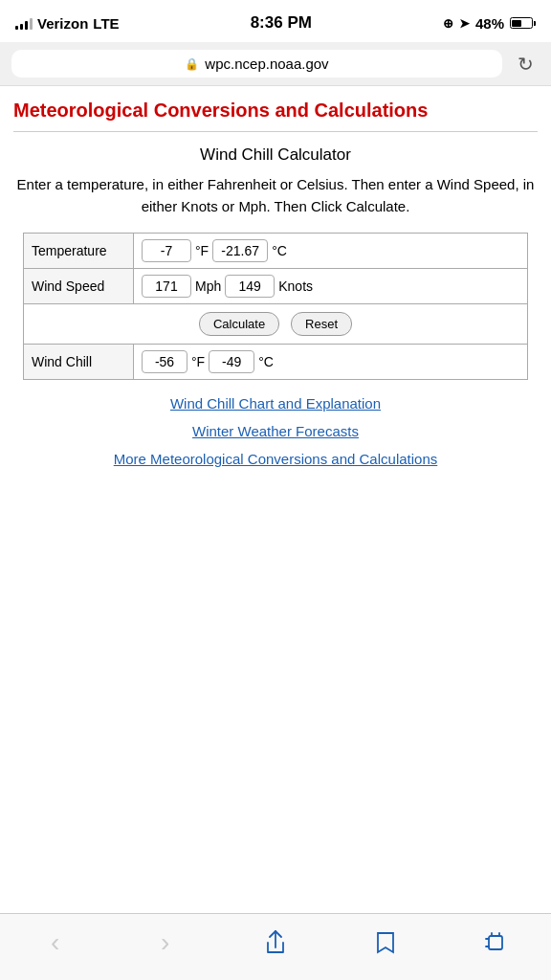 This screenshot has width=551, height=980. I want to click on description-text: Enter a temperature, in either Fahrenhei…, so click(276, 195).